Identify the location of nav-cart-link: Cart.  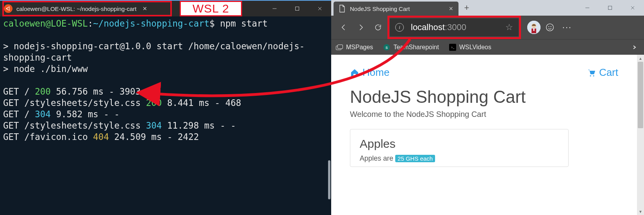
(602, 73).